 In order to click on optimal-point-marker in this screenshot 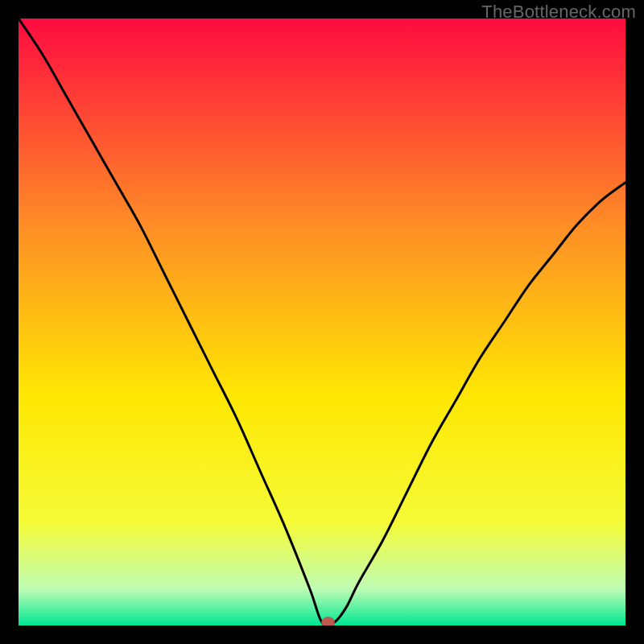, I will do `click(328, 621)`.